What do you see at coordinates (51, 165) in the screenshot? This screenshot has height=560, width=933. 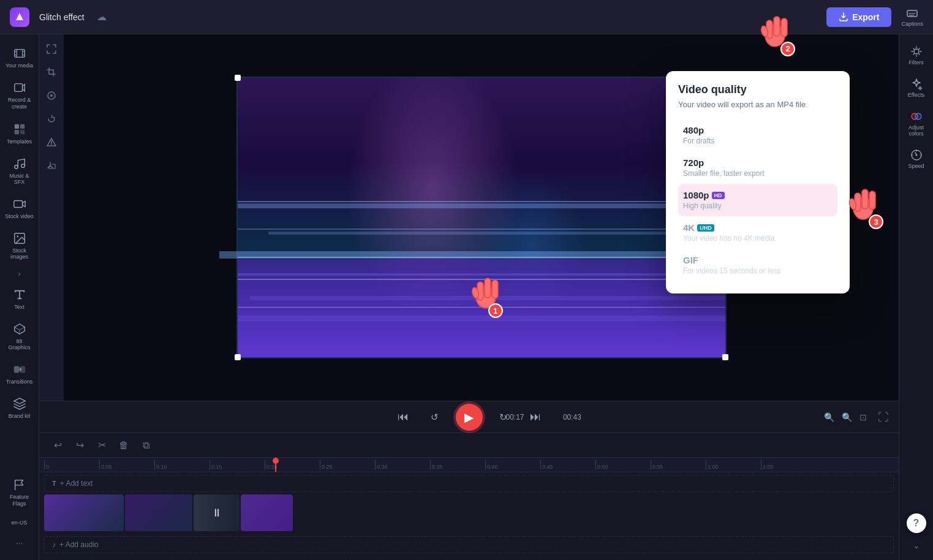 I see `send-back-tool` at bounding box center [51, 165].